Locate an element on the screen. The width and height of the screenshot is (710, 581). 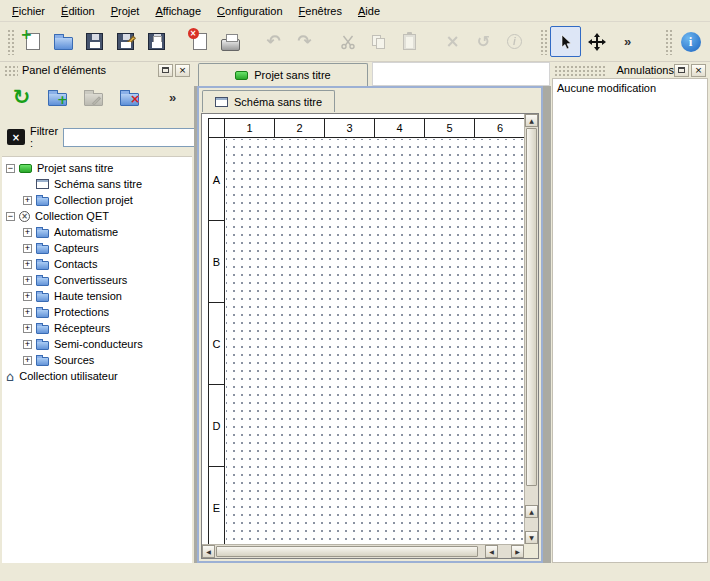
copy-icon is located at coordinates (379, 42).